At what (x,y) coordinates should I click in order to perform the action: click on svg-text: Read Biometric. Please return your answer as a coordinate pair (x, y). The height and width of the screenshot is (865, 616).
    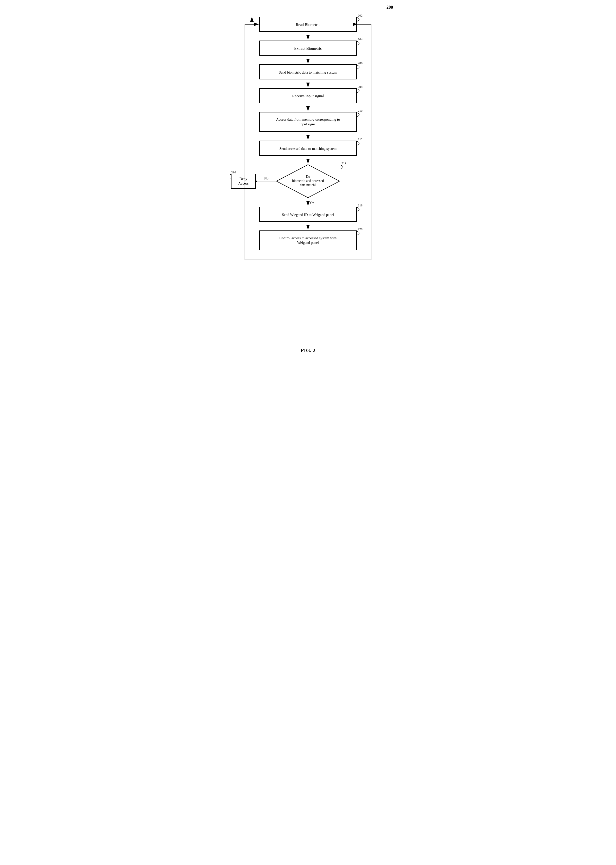
    Looking at the image, I should click on (308, 25).